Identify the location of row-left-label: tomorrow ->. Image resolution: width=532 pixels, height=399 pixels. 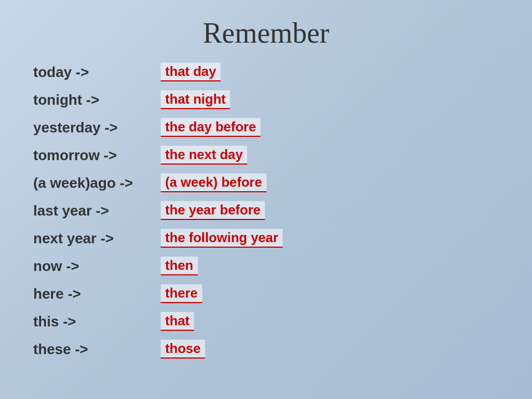
(97, 155).